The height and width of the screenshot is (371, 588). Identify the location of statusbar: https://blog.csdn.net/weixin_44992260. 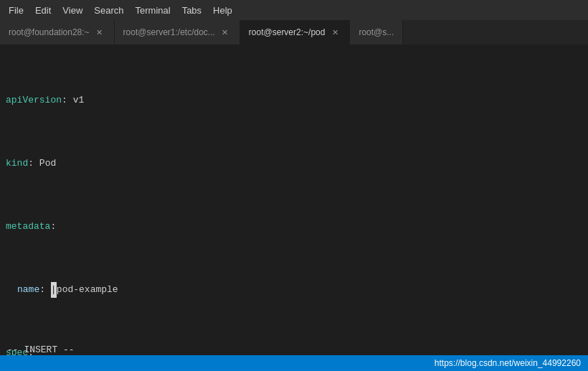
(294, 363).